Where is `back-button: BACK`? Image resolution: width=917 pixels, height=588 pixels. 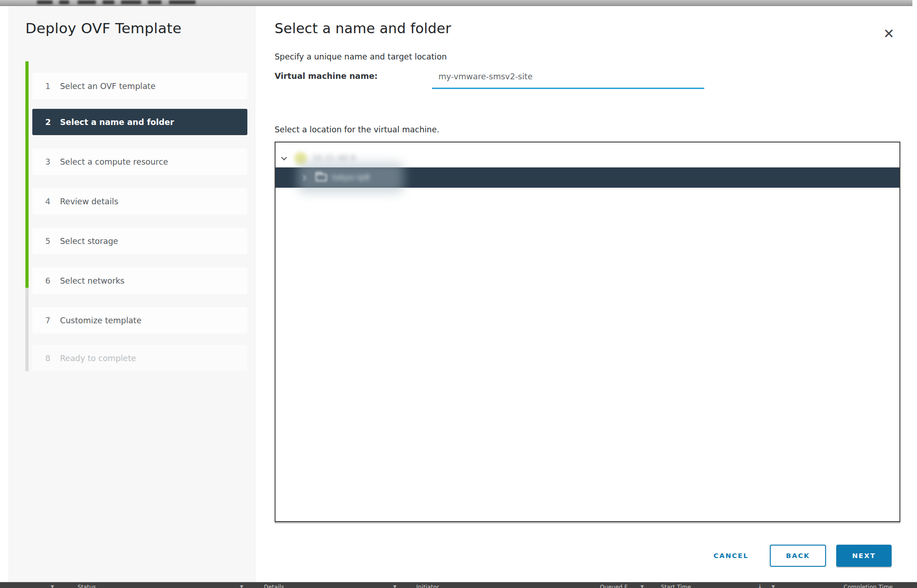 back-button: BACK is located at coordinates (798, 556).